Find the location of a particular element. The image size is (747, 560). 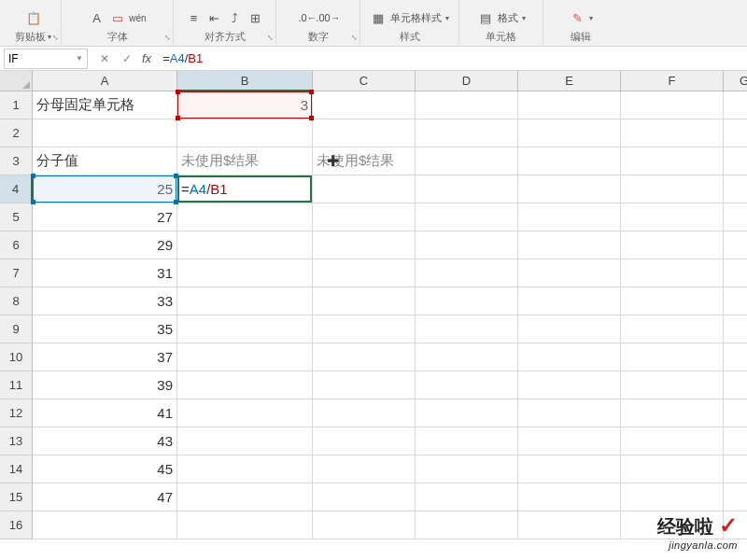

ruby-icon: wén is located at coordinates (138, 18).